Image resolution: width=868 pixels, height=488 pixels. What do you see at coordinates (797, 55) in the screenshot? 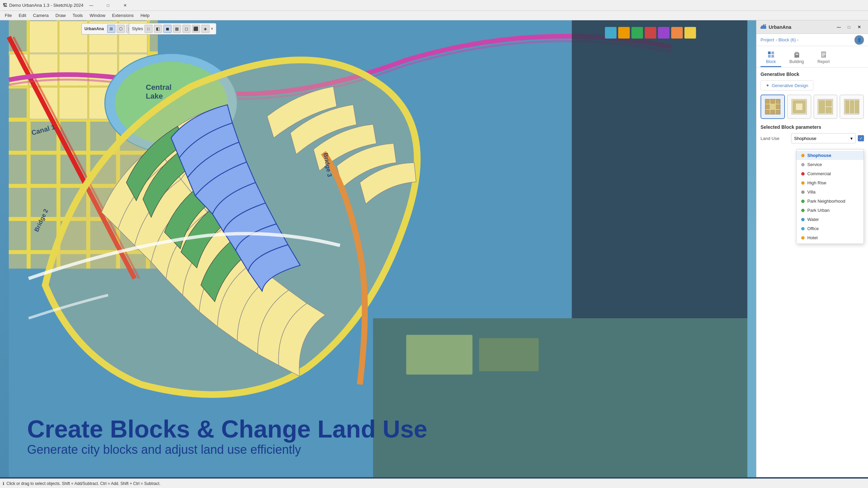
I see `building-tab-icon` at bounding box center [797, 55].